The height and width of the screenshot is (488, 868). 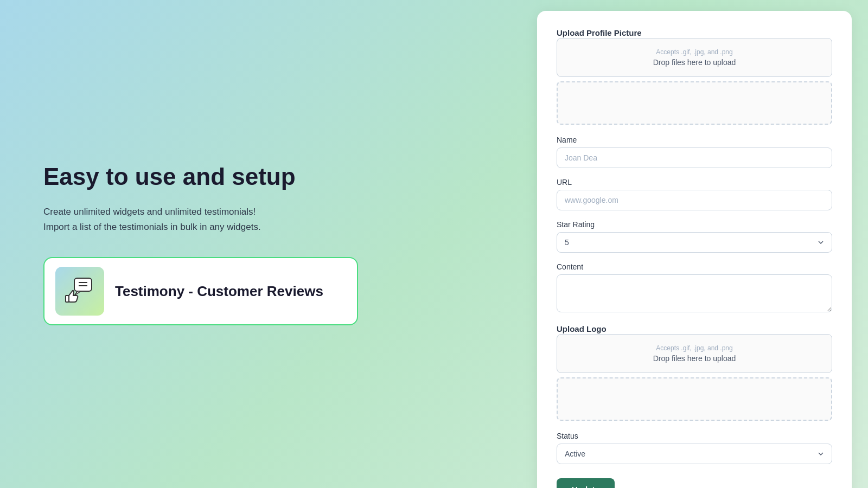 What do you see at coordinates (80, 292) in the screenshot?
I see `app-icon-svg` at bounding box center [80, 292].